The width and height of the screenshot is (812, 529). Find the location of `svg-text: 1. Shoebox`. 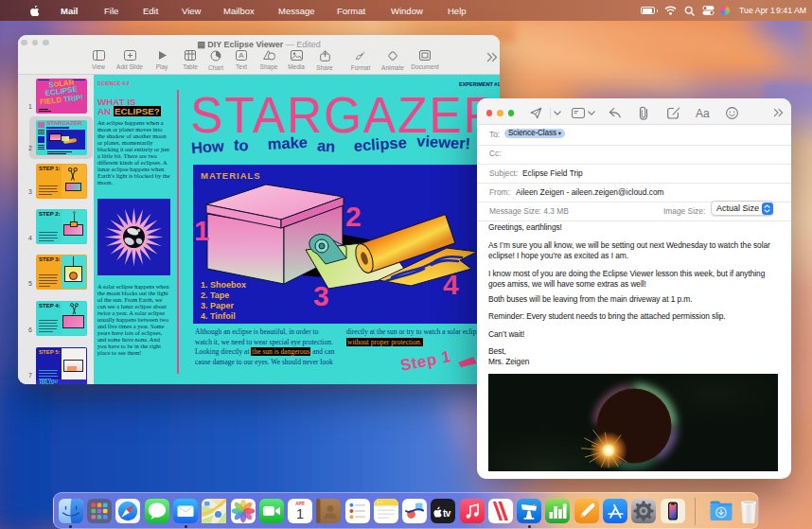

svg-text: 1. Shoebox is located at coordinates (223, 285).